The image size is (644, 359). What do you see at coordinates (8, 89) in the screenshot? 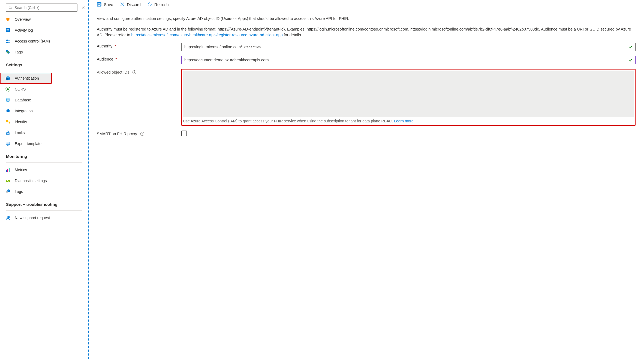
I see `cors-icon` at bounding box center [8, 89].